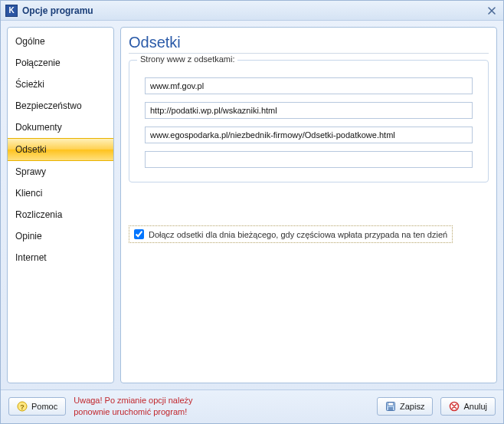  Describe the element at coordinates (492, 11) in the screenshot. I see `close-button` at that location.